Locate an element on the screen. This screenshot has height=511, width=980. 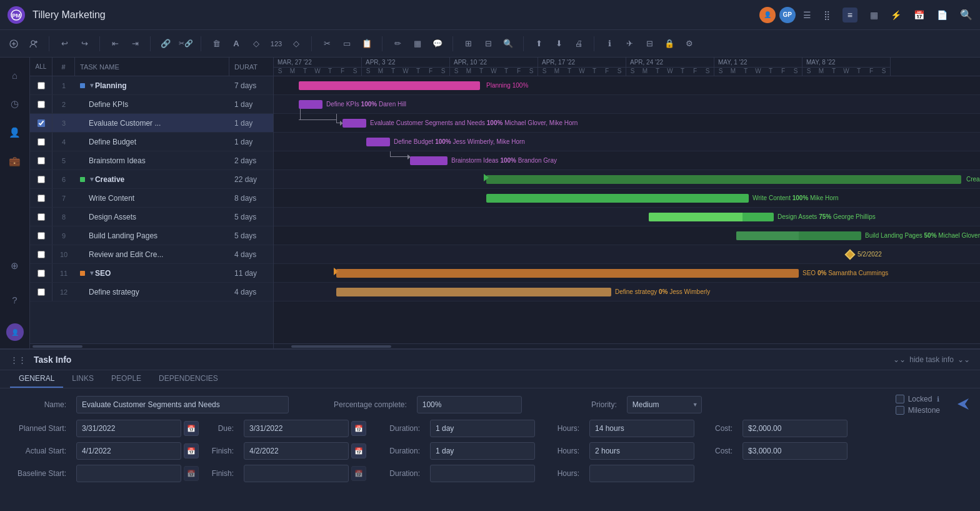
send-btn: ✈ is located at coordinates (629, 44).